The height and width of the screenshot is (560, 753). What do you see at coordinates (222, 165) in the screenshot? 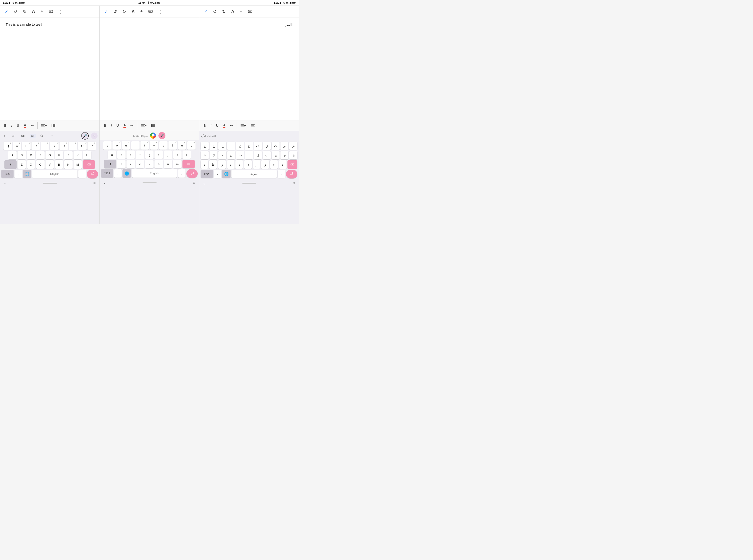
I see `key-ar-zayn: ز` at bounding box center [222, 165].